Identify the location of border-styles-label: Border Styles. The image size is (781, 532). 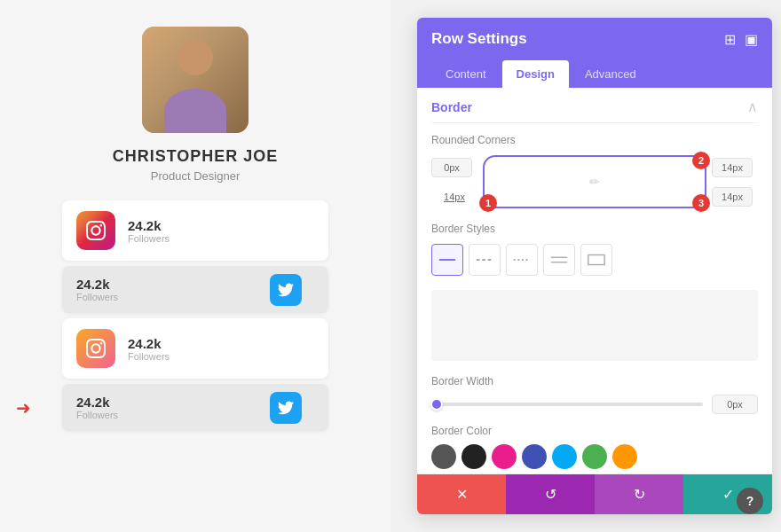
(595, 229).